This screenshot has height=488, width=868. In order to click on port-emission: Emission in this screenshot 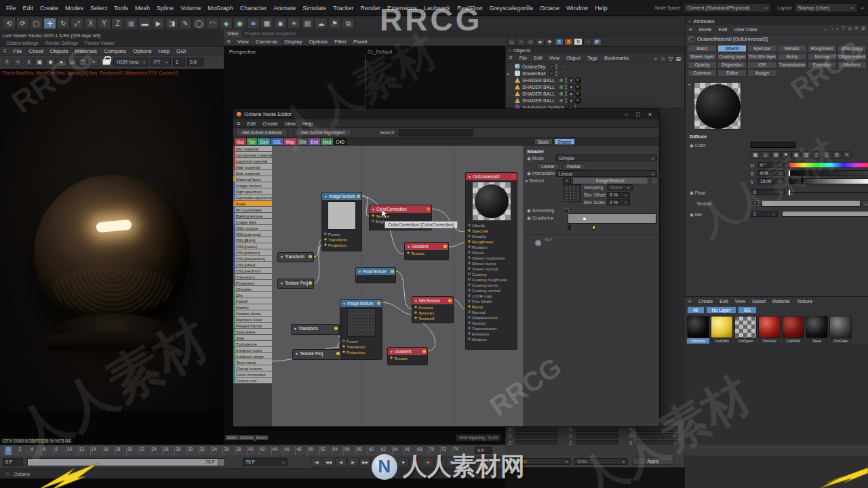, I will do `click(491, 333)`.